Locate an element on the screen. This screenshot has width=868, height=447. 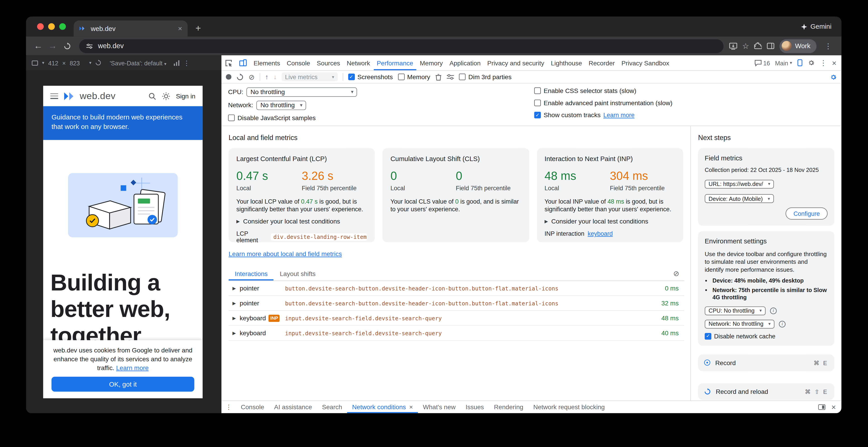
reload-icon is located at coordinates (67, 46).